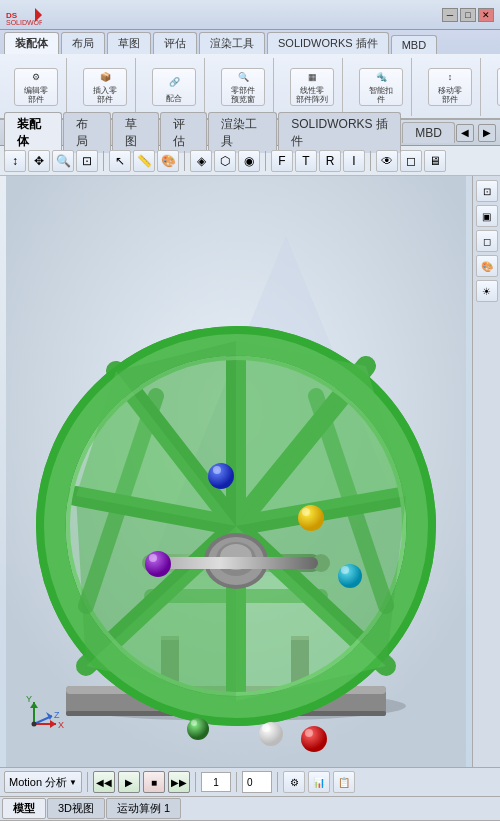 This screenshot has width=500, height=821. I want to click on ribbon-btn: 🔍 零部件 预览窗, so click(243, 87).